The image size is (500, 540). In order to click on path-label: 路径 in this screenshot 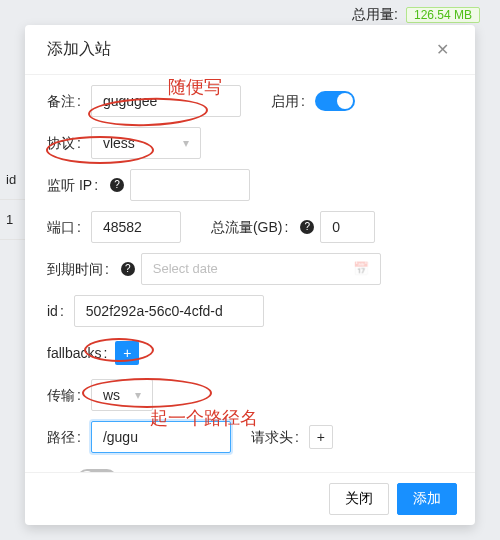, I will do `click(67, 437)`.